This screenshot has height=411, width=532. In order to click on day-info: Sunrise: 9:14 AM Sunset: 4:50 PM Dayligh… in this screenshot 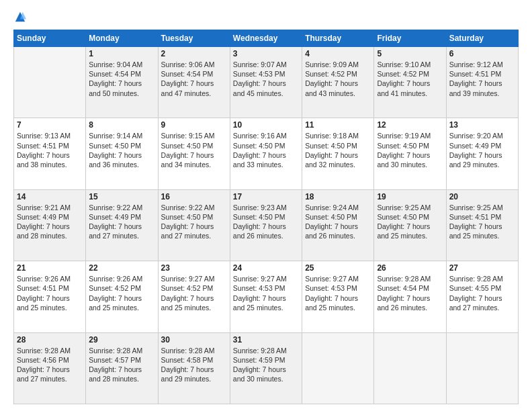, I will do `click(122, 150)`.